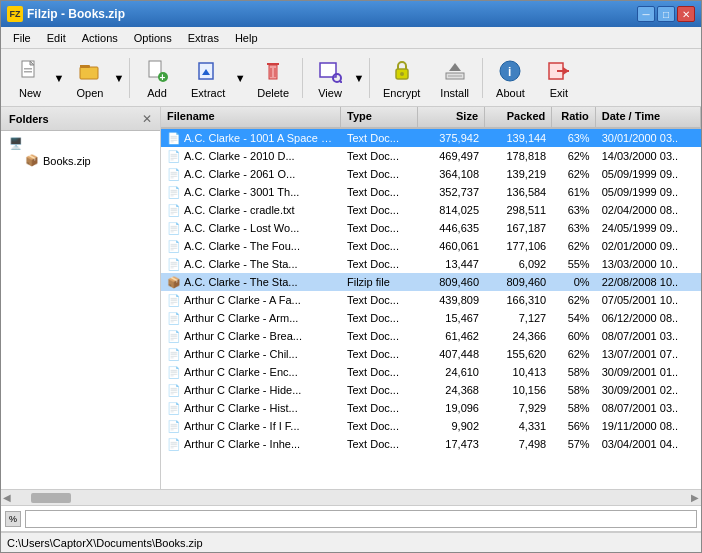 This screenshot has height=553, width=702. What do you see at coordinates (330, 71) in the screenshot?
I see `view-icon` at bounding box center [330, 71].